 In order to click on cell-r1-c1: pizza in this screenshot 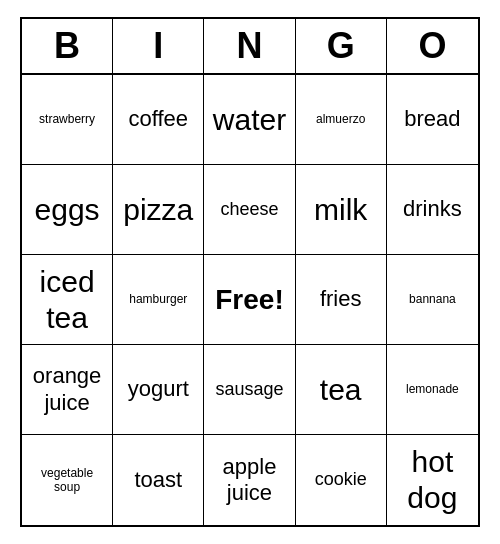, I will do `click(158, 210)`.